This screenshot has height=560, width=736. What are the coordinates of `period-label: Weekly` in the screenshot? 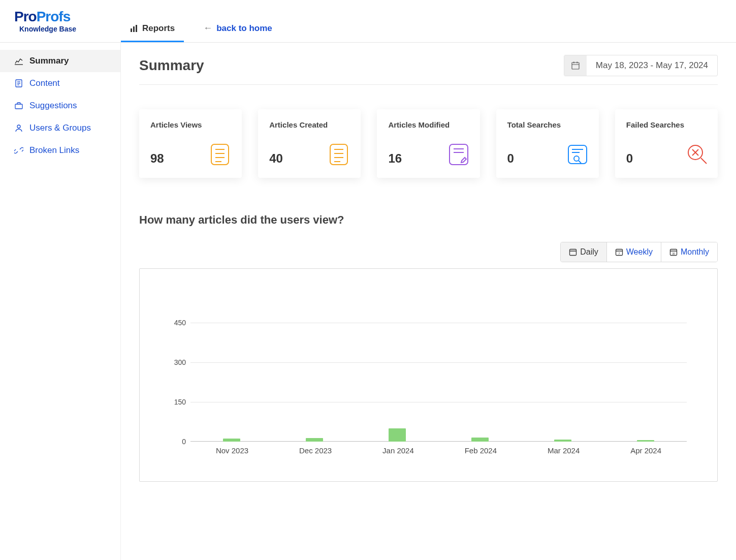 It's located at (639, 252).